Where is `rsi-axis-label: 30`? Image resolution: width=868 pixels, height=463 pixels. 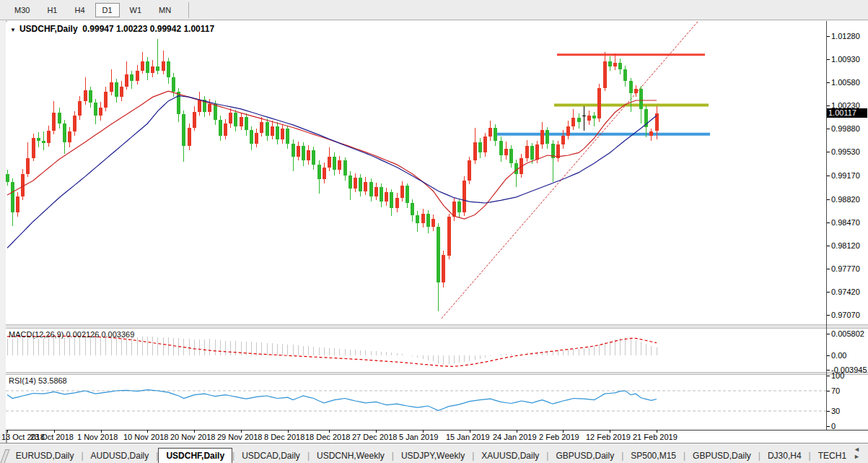
rsi-axis-label: 30 is located at coordinates (836, 411).